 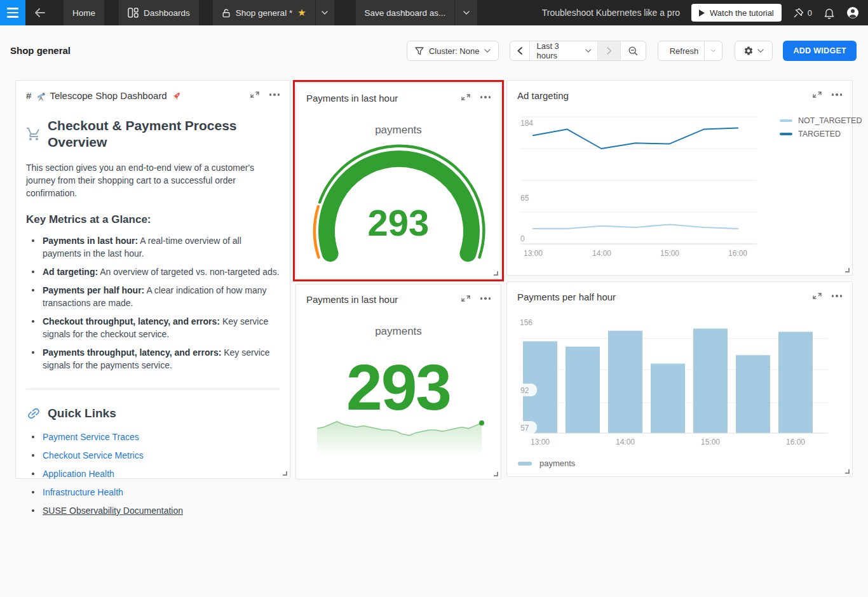 What do you see at coordinates (680, 379) in the screenshot?
I see `widget-payments-per-half-hour: Payments per half hour 156925713:0014:00…` at bounding box center [680, 379].